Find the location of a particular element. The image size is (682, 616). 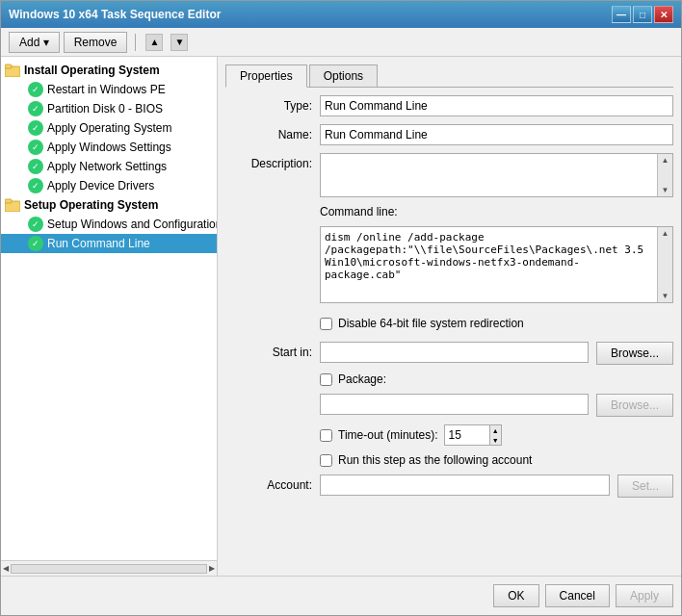

package-input-spacer is located at coordinates (269, 396).